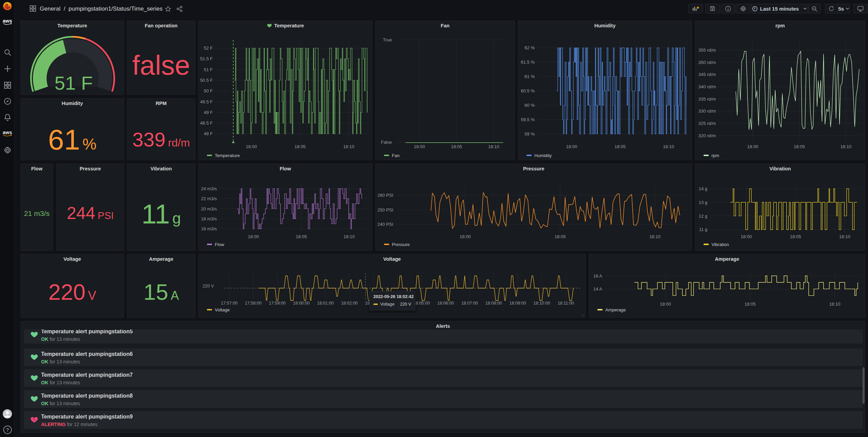 The height and width of the screenshot is (437, 868). Describe the element at coordinates (703, 189) in the screenshot. I see `svg-text: 14 g` at that location.